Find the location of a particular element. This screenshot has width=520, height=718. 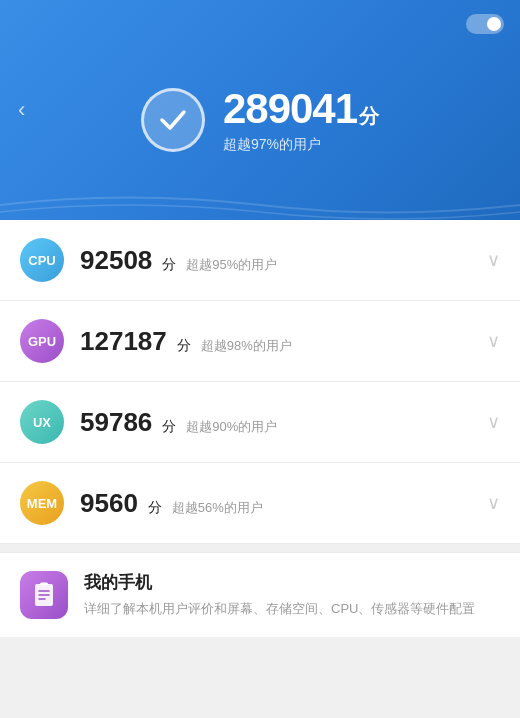

ux-score-item: UX 59786 分 超越90%的用户 ∨ is located at coordinates (260, 422).